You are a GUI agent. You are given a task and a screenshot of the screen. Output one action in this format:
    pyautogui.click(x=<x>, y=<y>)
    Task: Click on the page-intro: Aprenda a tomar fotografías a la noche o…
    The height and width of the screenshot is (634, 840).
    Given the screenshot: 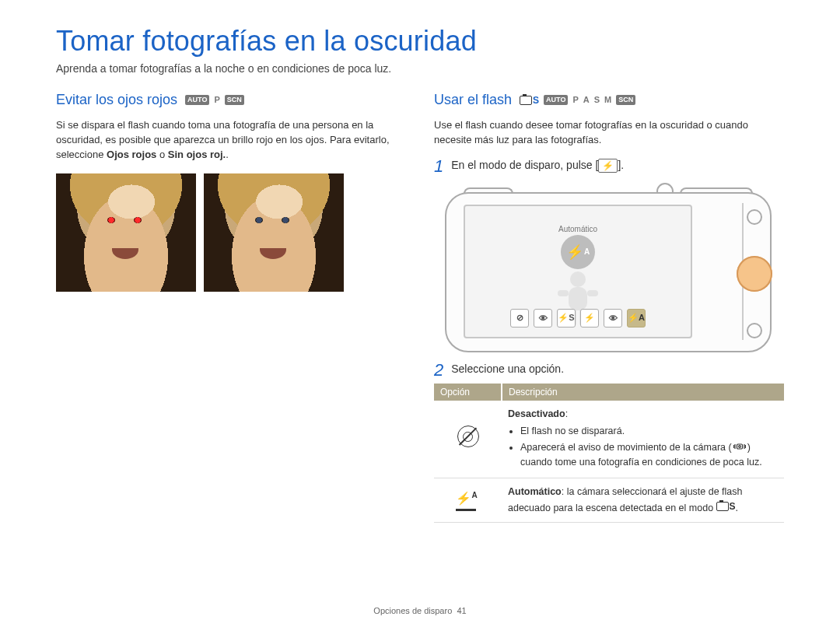 What is the action you would take?
    pyautogui.click(x=420, y=68)
    